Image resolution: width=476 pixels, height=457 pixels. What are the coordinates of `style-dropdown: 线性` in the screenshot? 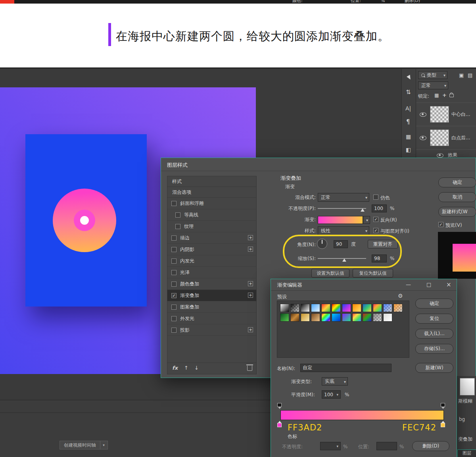 It's located at (344, 231).